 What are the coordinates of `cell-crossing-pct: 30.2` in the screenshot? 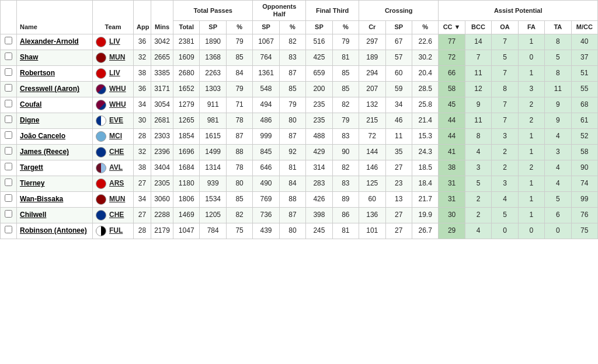 It's located at (425, 57).